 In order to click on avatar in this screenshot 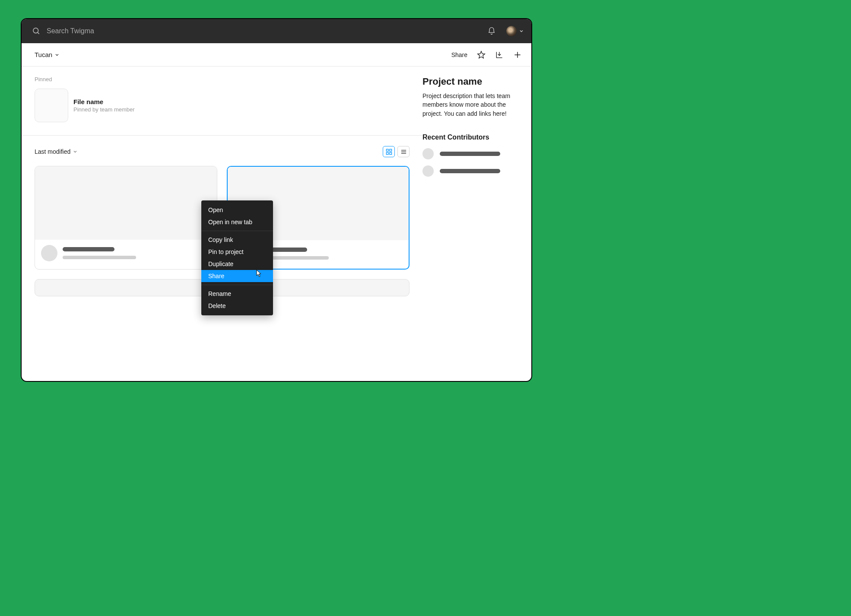, I will do `click(511, 31)`.